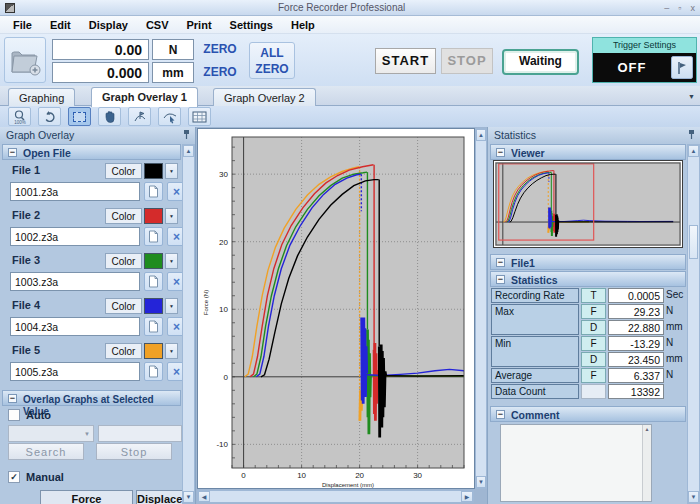  Describe the element at coordinates (172, 306) in the screenshot. I see `file-4-color-dropdown: ▼` at that location.